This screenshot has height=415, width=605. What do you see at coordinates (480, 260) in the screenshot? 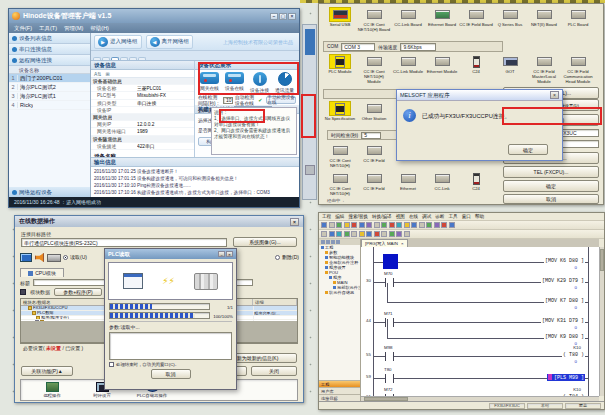
I see `ladder-rung: [MOV K6 D80 ]0` at bounding box center [480, 260].